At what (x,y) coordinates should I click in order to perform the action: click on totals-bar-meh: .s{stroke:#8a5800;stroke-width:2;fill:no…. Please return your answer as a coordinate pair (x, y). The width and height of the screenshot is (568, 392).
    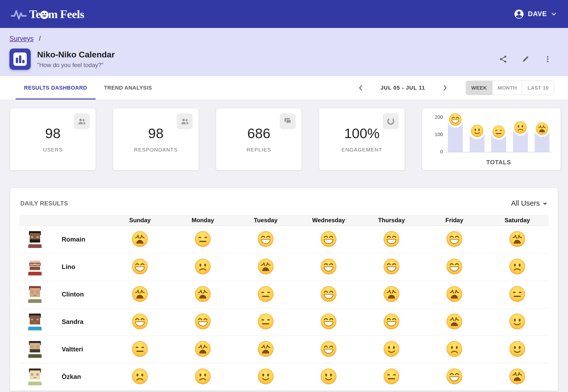
    Looking at the image, I should click on (499, 142).